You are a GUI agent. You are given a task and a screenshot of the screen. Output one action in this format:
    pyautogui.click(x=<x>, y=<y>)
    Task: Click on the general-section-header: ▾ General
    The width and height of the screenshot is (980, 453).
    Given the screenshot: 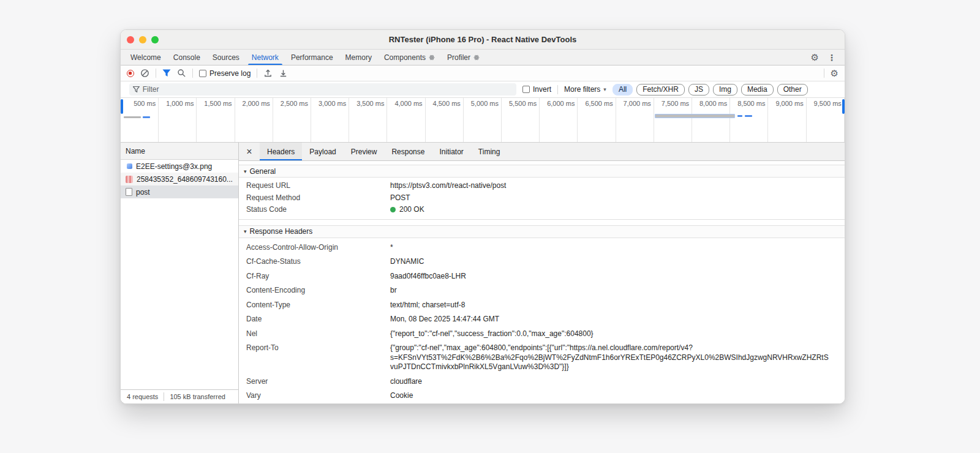 What is the action you would take?
    pyautogui.click(x=541, y=171)
    